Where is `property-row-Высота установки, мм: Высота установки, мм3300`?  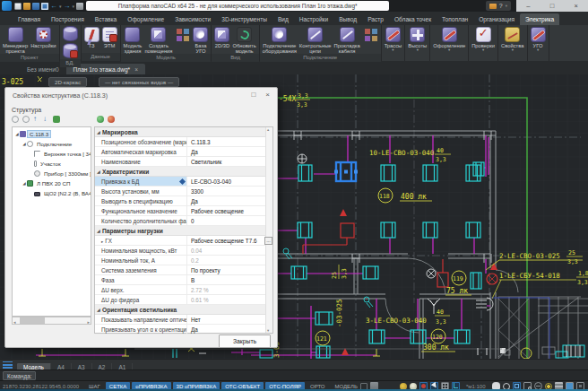
property-row-Высота установки, мм: Высота установки, мм3300 is located at coordinates (184, 192).